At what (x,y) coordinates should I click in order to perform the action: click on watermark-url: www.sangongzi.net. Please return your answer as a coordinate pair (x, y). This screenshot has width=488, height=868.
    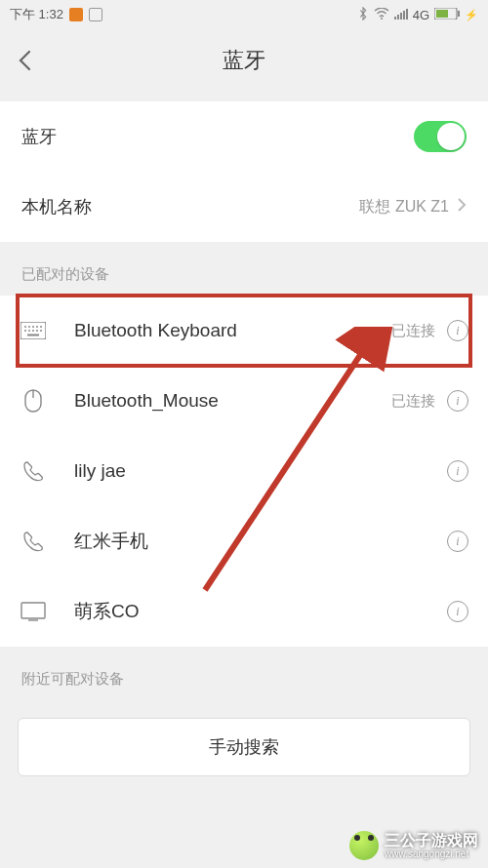
    Looking at the image, I should click on (431, 854).